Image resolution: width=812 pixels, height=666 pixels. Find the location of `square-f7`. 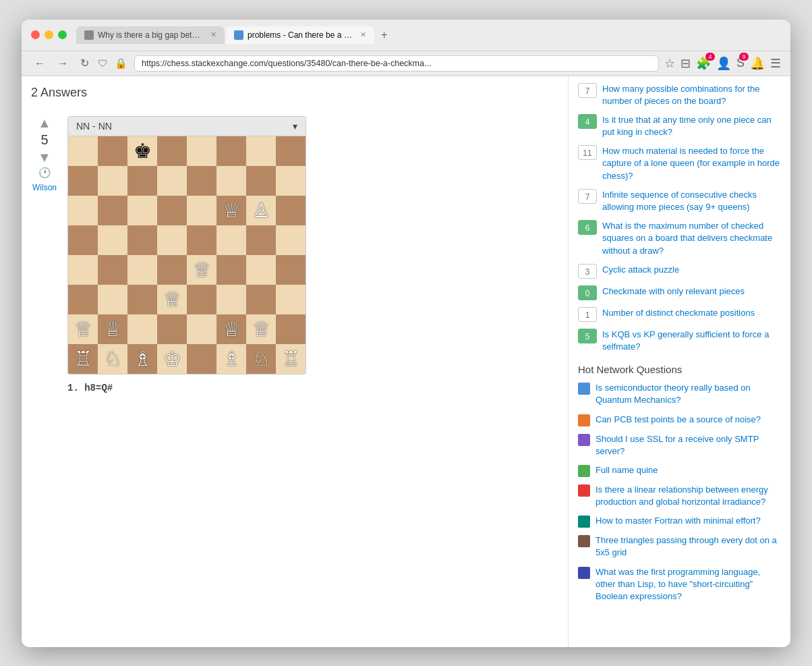

square-f7 is located at coordinates (231, 181).